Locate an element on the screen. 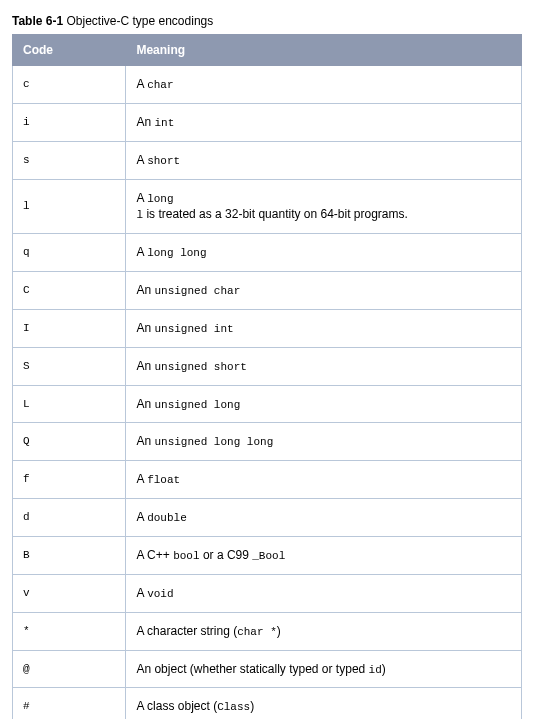 The width and height of the screenshot is (534, 719). table-number: Table 6-1 is located at coordinates (38, 21).